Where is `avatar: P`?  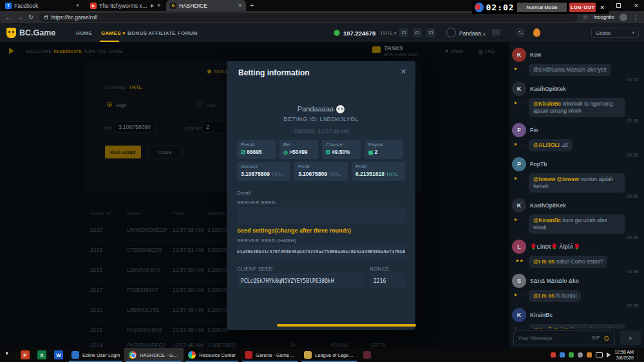
avatar: P is located at coordinates (519, 164).